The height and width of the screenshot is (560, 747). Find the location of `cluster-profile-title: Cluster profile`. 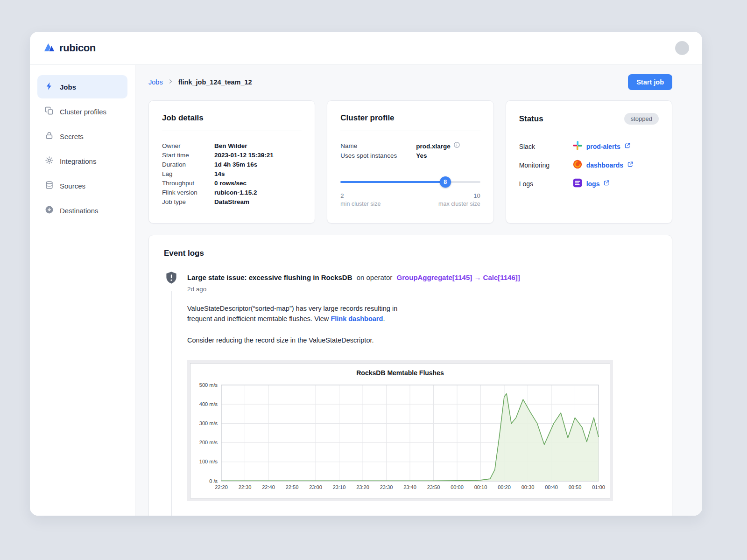

cluster-profile-title: Cluster profile is located at coordinates (410, 118).